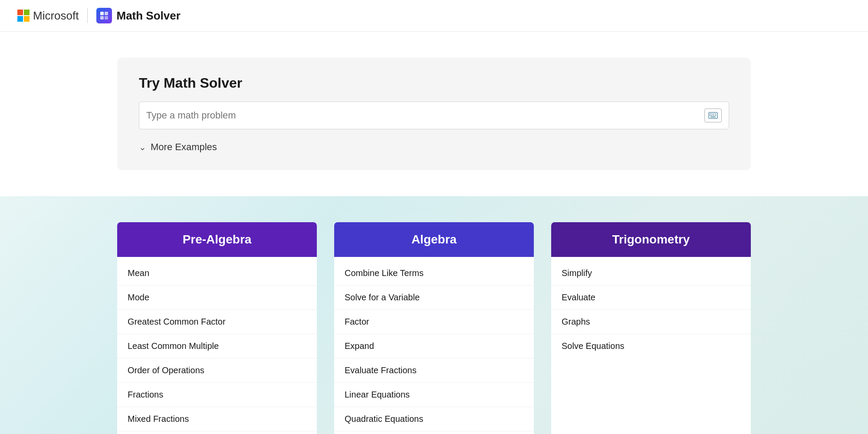 This screenshot has height=434, width=868. Describe the element at coordinates (217, 395) in the screenshot. I see `list-item: Fractions` at that location.